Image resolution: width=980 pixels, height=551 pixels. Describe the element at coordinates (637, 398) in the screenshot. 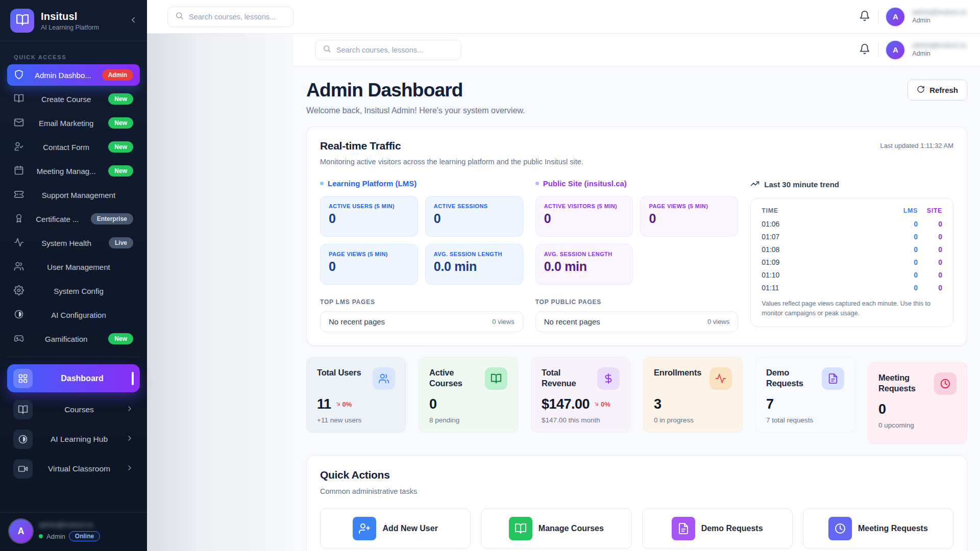

I see `kpi-stats-row: Total Users 11 0% +11 new users Act` at that location.